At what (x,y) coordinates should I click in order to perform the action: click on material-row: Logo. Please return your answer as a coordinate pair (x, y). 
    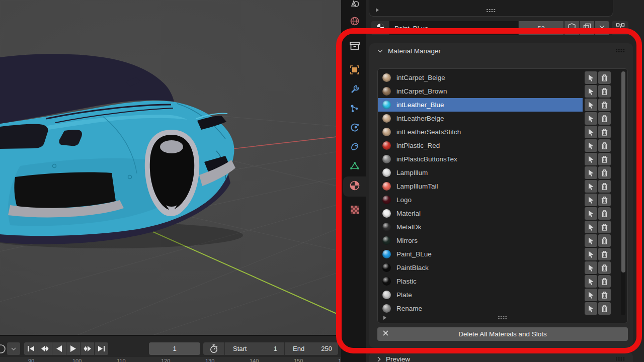
    Looking at the image, I should click on (503, 200).